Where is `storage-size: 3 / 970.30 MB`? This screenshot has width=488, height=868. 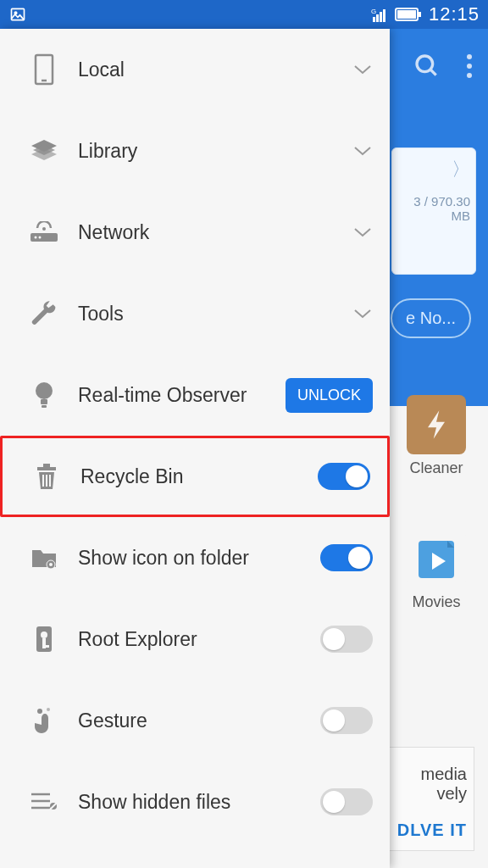
storage-size: 3 / 970.30 MB is located at coordinates (434, 209).